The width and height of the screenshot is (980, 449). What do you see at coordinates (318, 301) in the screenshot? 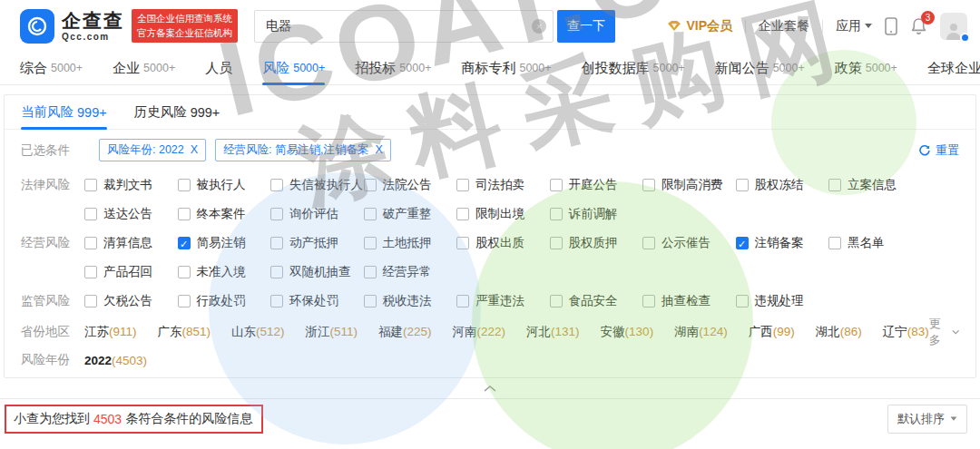
I see `checkbox-环保处罚: 环保处罚` at bounding box center [318, 301].